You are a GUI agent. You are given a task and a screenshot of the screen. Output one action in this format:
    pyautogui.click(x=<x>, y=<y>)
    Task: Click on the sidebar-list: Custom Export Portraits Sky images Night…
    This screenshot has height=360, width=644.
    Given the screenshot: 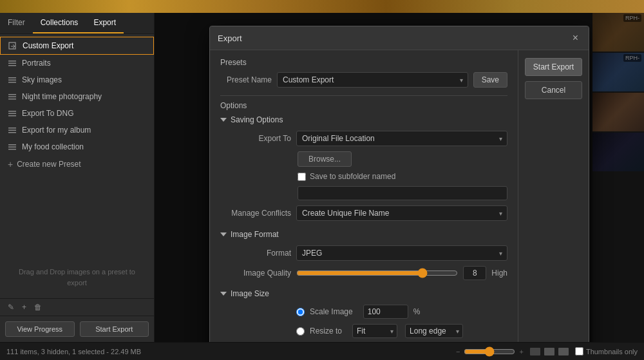 What is the action you would take?
    pyautogui.click(x=77, y=146)
    